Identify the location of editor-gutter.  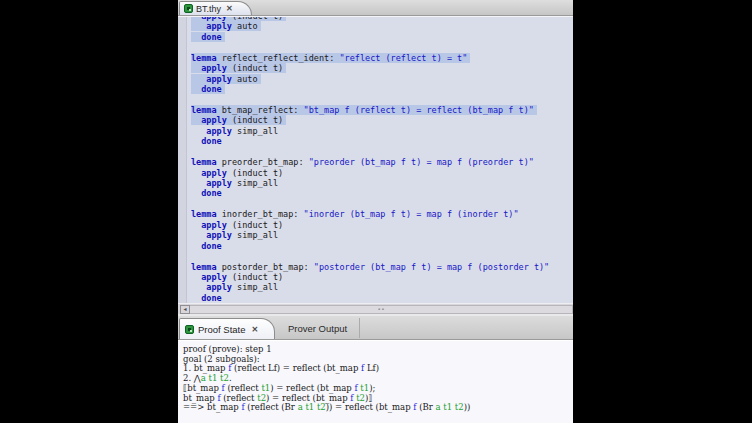
(182, 160).